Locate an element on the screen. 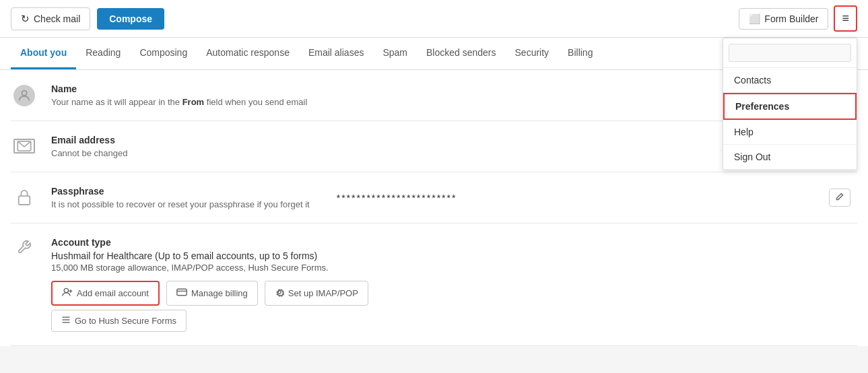 This screenshot has width=868, height=373. avatar-icon is located at coordinates (24, 96).